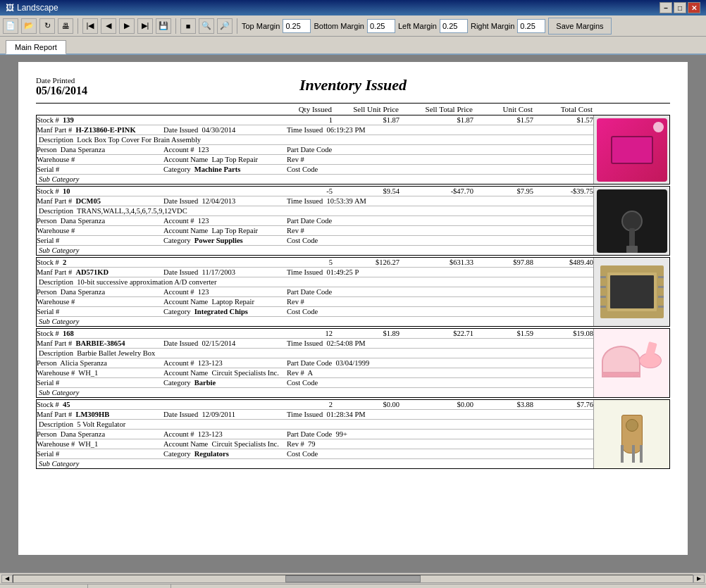 The width and height of the screenshot is (706, 588). I want to click on cost-code-1: Cost Code, so click(357, 241).